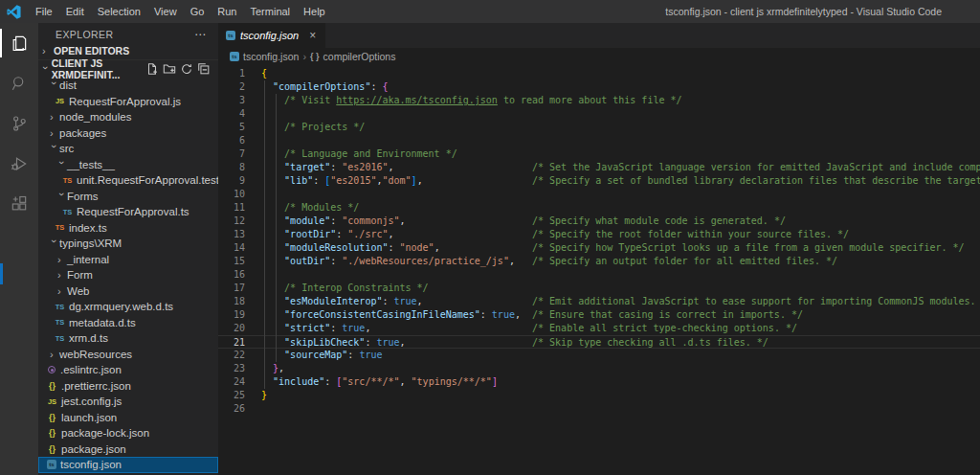  Describe the element at coordinates (166, 11) in the screenshot. I see `menu-view: View` at that location.